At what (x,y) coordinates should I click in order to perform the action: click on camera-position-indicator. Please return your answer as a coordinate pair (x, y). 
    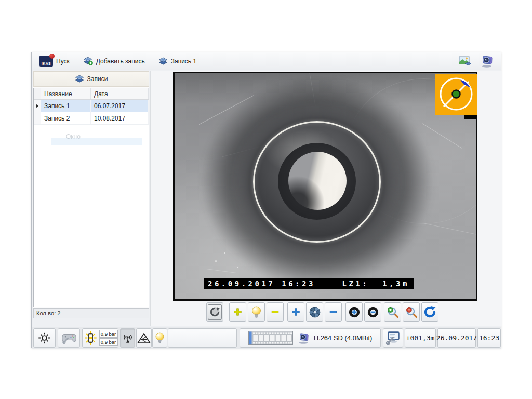
    Looking at the image, I should click on (456, 95).